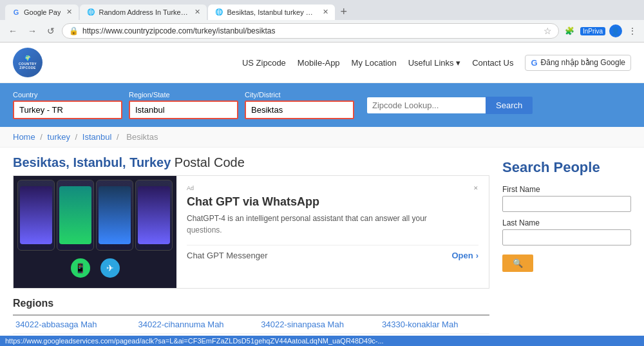 This screenshot has width=644, height=346. What do you see at coordinates (184, 105) in the screenshot?
I see `region-field: Region/State` at bounding box center [184, 105].